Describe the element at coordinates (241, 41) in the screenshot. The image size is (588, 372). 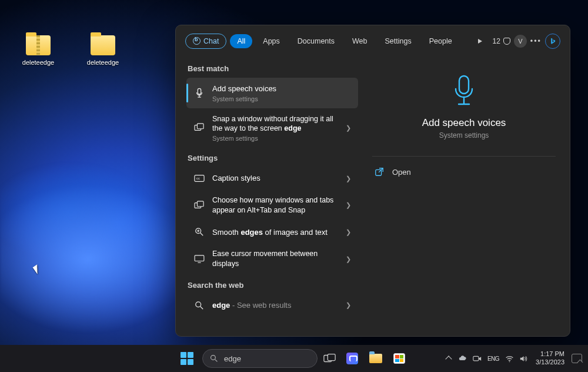
I see `tab-all: All` at that location.